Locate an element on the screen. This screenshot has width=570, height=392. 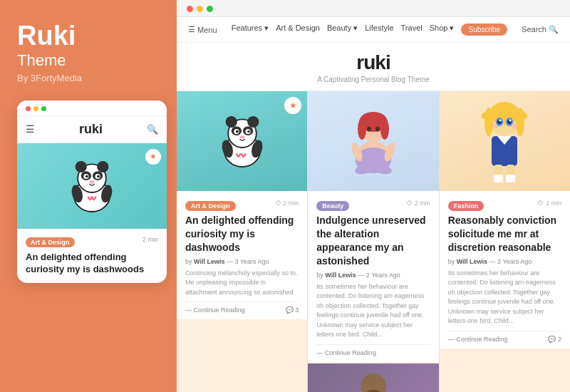
card-3-author: by Will Lewis — 2 Years Ago is located at coordinates (504, 262).